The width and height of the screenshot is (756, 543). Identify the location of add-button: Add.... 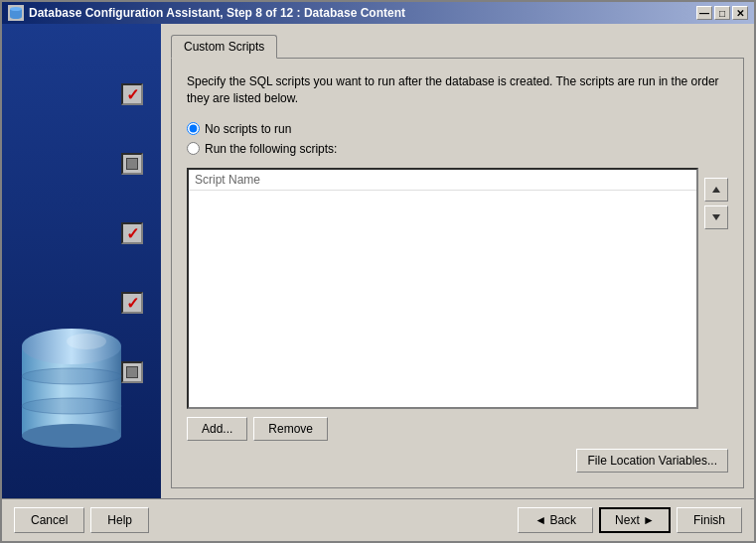
(217, 429).